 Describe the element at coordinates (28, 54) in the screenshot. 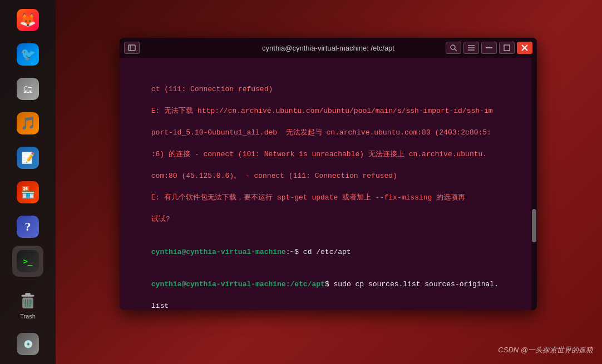

I see `thunderbird-icon: 🐦` at that location.